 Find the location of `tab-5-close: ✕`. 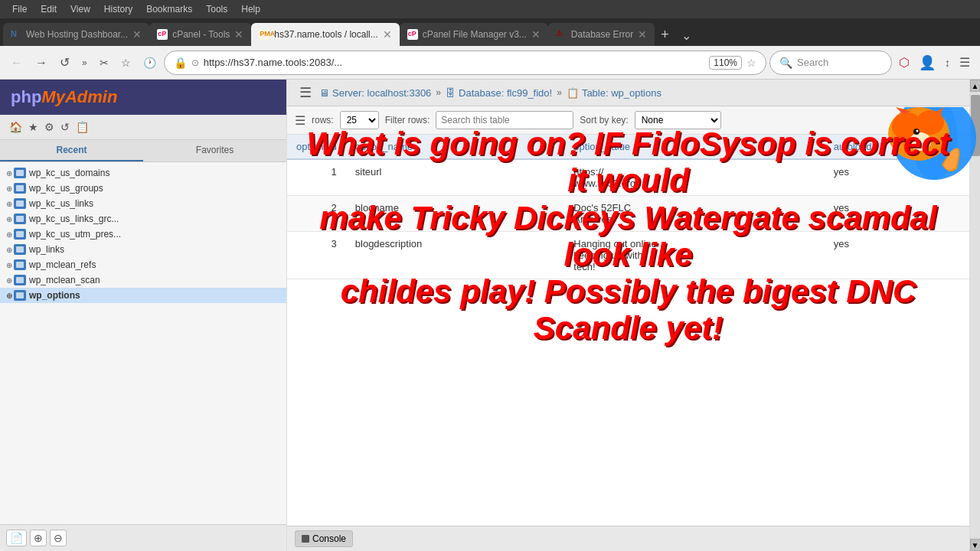

tab-5-close: ✕ is located at coordinates (642, 34).